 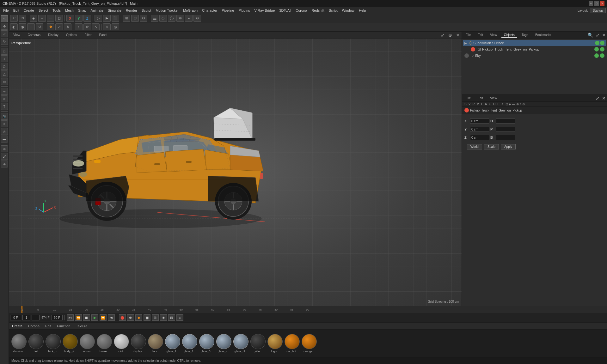 What do you see at coordinates (508, 147) in the screenshot?
I see `apply-button: Apply` at bounding box center [508, 147].